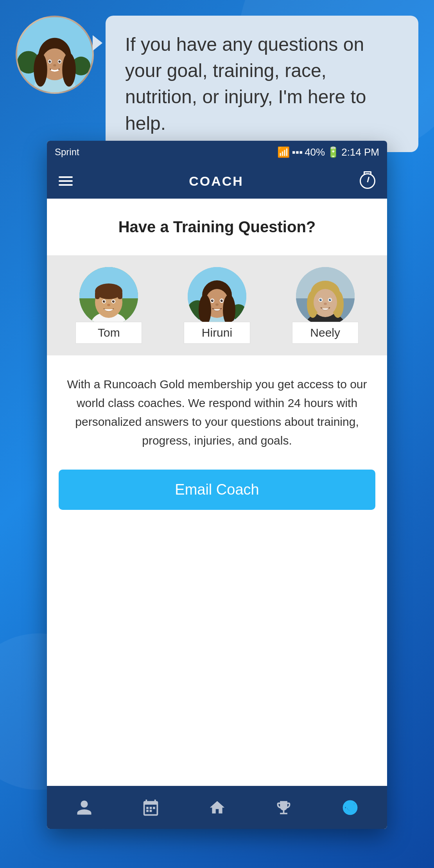 The image size is (434, 868). Describe the element at coordinates (315, 152) in the screenshot. I see `battery-label: 40%` at that location.